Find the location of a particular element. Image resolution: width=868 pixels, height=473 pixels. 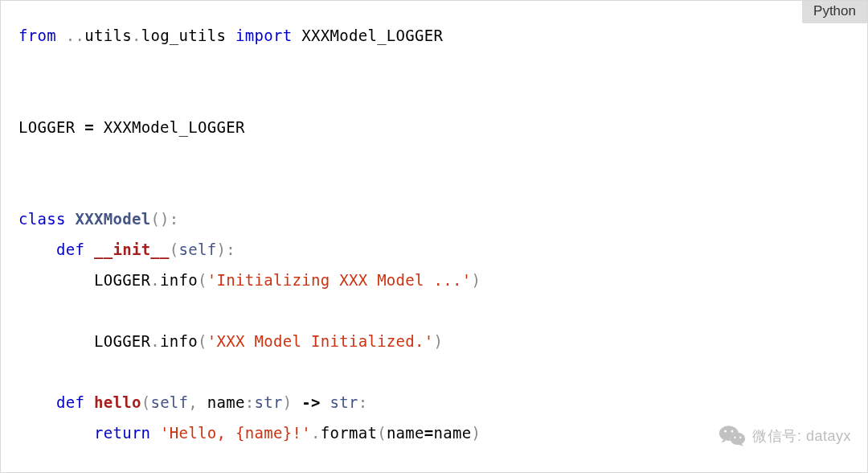

code-token: return is located at coordinates (122, 433).